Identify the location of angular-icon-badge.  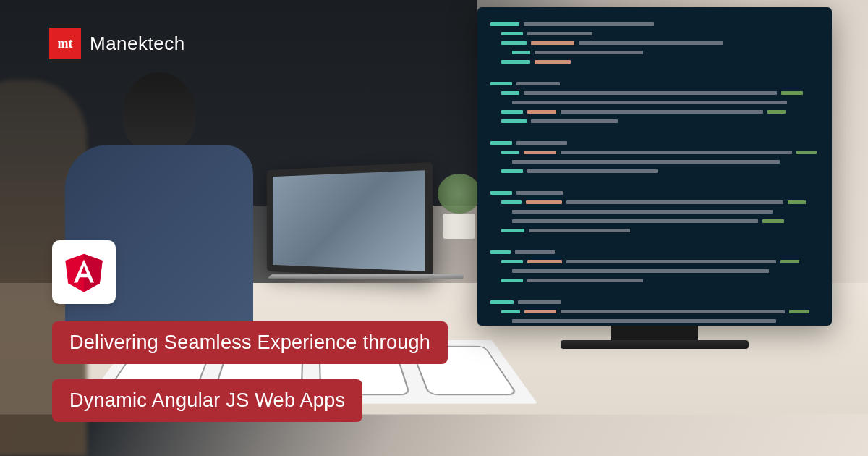
(84, 272).